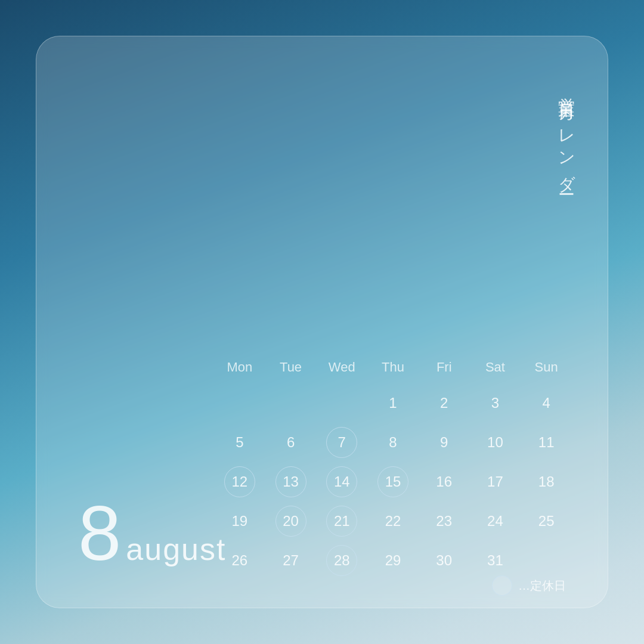 The width and height of the screenshot is (644, 644). I want to click on cal-cell: 11, so click(546, 442).